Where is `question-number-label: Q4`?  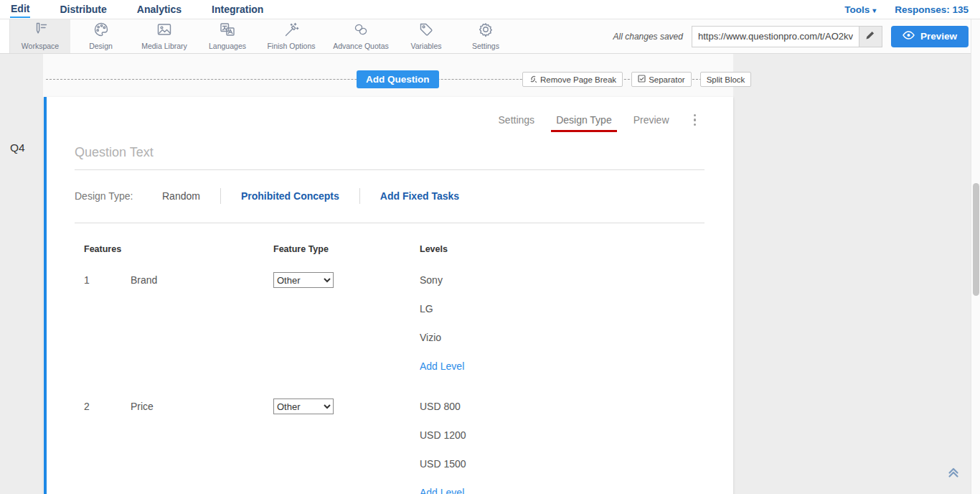 question-number-label: Q4 is located at coordinates (17, 148).